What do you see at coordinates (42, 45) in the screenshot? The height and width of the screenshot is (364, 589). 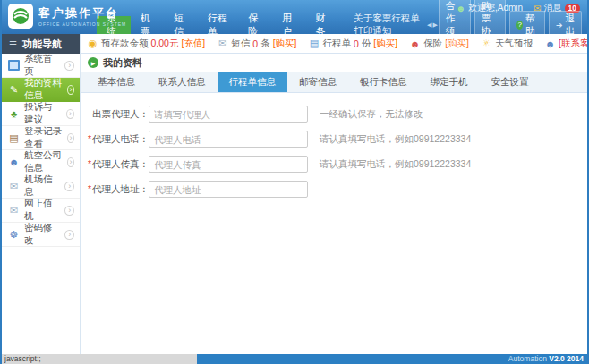 I see `sidebar-title: 功能导航` at bounding box center [42, 45].